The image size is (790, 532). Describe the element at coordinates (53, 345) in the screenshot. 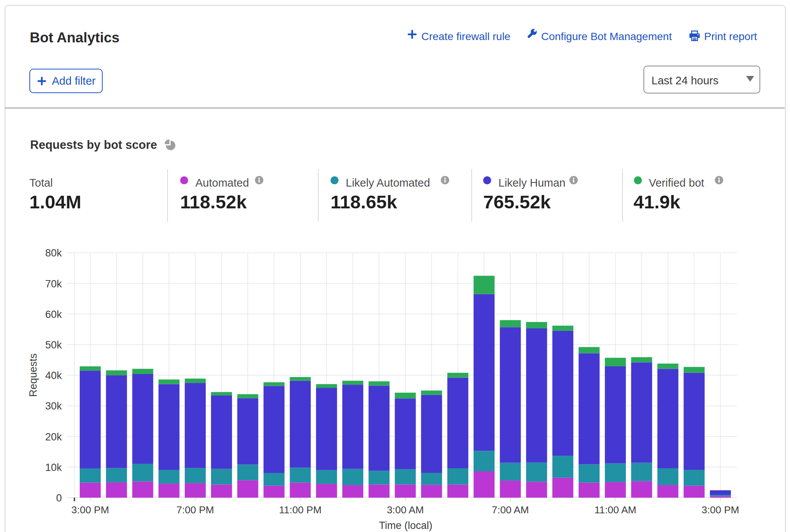

I see `svg-text: 50k` at that location.